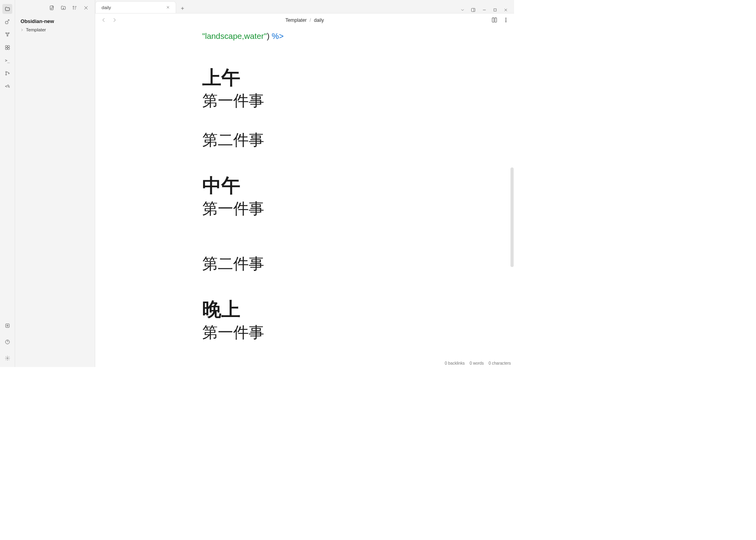 The width and height of the screenshot is (756, 540). What do you see at coordinates (168, 7) in the screenshot?
I see `close-icon` at bounding box center [168, 7].